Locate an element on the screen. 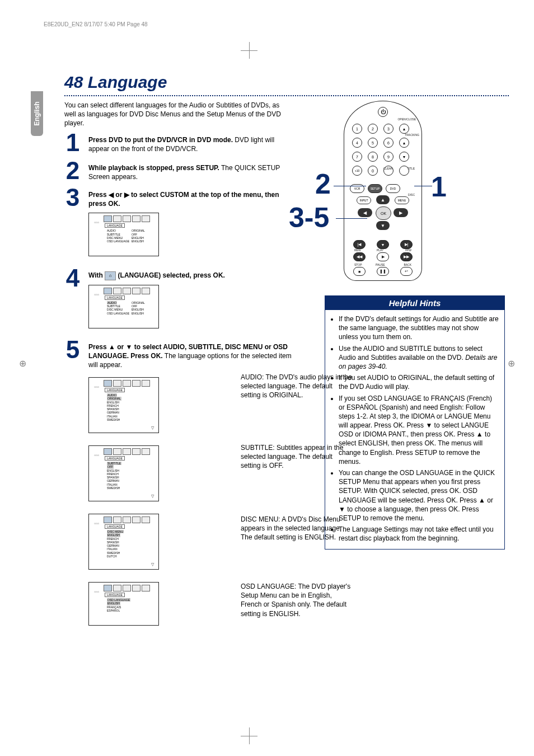  dvd-button: DVD is located at coordinates (393, 189).